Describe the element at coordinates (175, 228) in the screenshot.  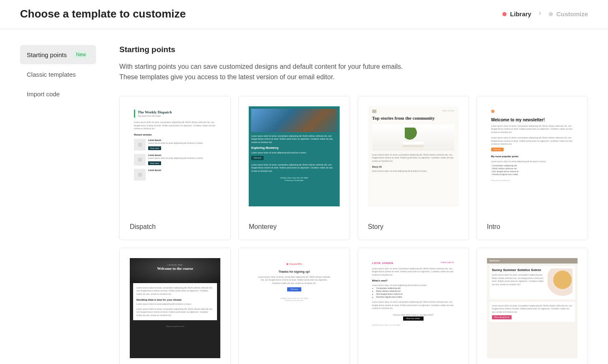
I see `template-name: Dispatch` at that location.